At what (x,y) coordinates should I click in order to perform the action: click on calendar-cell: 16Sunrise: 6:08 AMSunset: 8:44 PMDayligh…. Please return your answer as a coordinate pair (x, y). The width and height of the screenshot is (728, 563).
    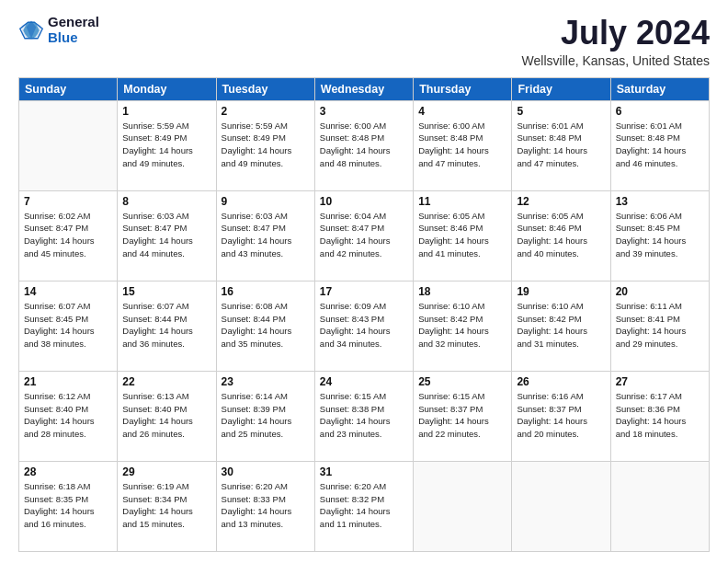
    Looking at the image, I should click on (265, 326).